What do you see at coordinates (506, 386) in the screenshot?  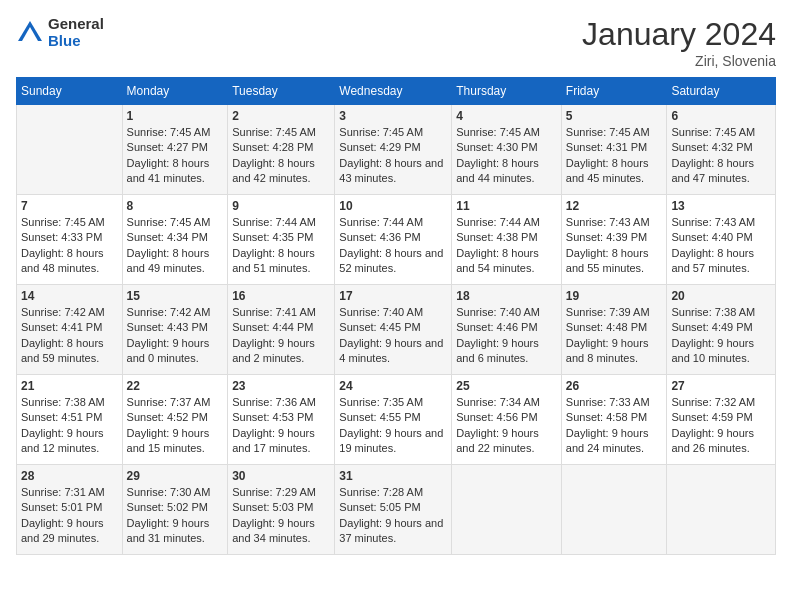 I see `day-number: 25` at bounding box center [506, 386].